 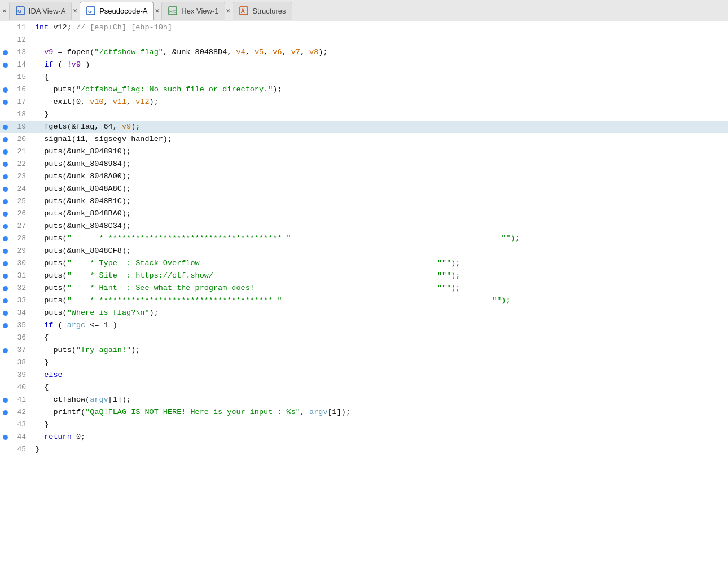 I want to click on code-line-15: 15 {, so click(x=364, y=77).